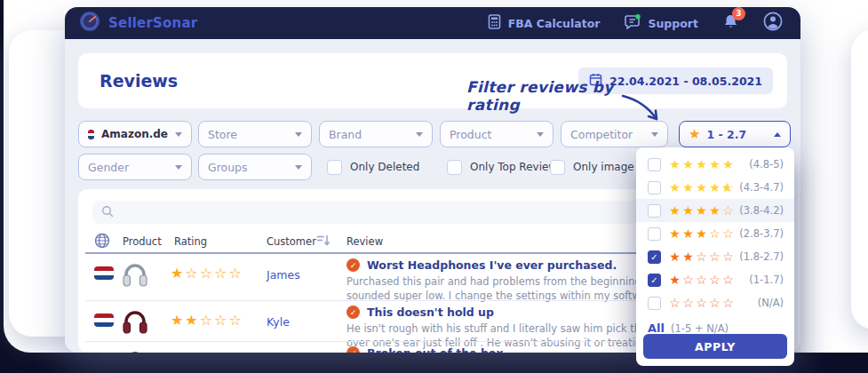 The image size is (868, 373). Describe the element at coordinates (715, 257) in the screenshot. I see `rating-filter-dropdown: ★★★★★(4.8-5)★★★★☆★(4.3-4.7)★★★★☆(3.8-4.2…` at that location.